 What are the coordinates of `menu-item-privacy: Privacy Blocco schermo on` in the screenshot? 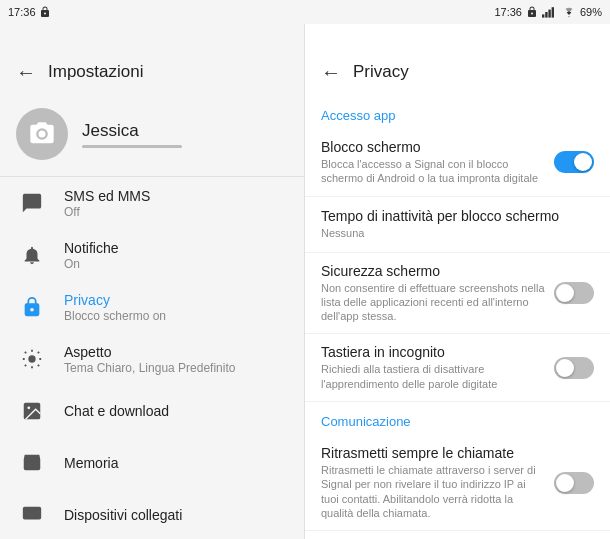 It's located at (152, 307).